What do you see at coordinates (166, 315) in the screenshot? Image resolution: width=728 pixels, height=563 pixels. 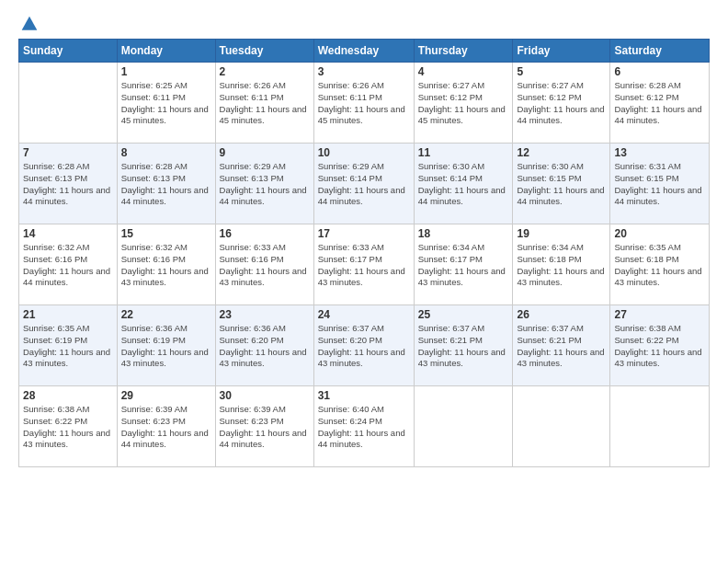 I see `day-number: 22` at bounding box center [166, 315].